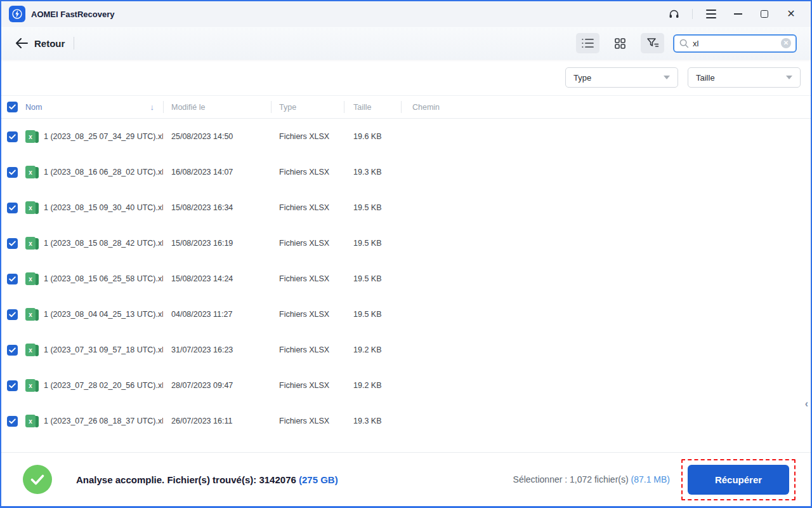  Describe the element at coordinates (188, 107) in the screenshot. I see `column-header-modified-label: Modifié le` at that location.